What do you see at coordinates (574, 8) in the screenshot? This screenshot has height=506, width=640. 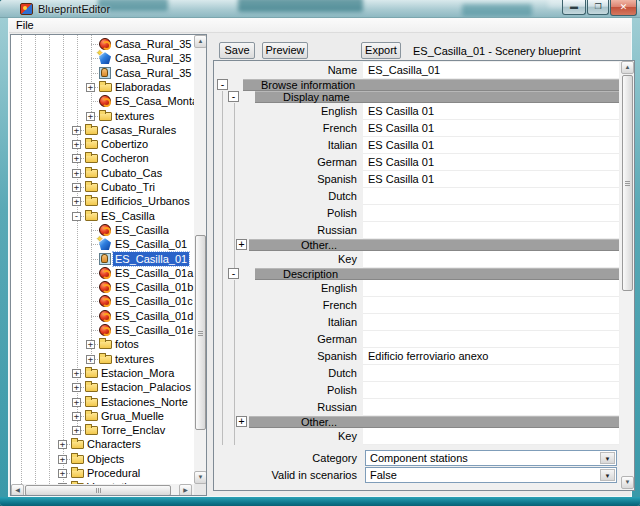 I see `minimize-button: ▬` at bounding box center [574, 8].